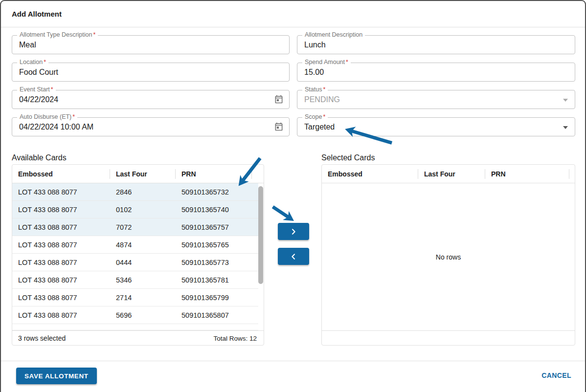 This screenshot has width=586, height=392. I want to click on cell-last-four: 0102, so click(143, 210).